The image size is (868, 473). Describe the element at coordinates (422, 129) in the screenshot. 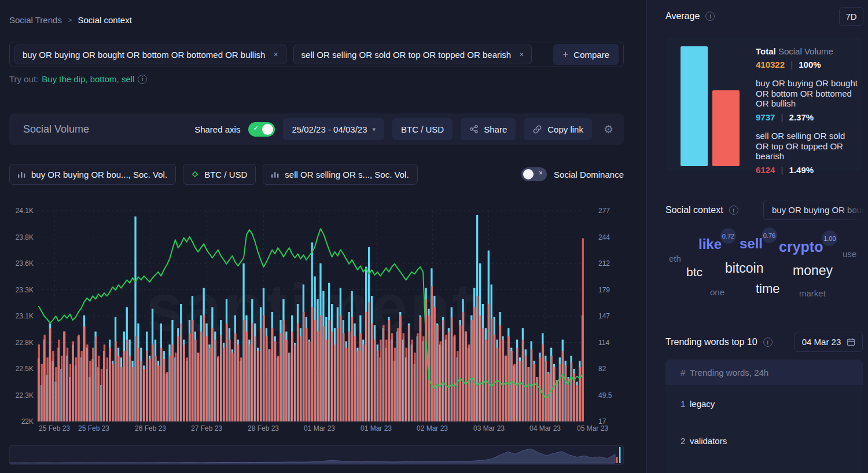

I see `pair-button: BTC / USD` at that location.